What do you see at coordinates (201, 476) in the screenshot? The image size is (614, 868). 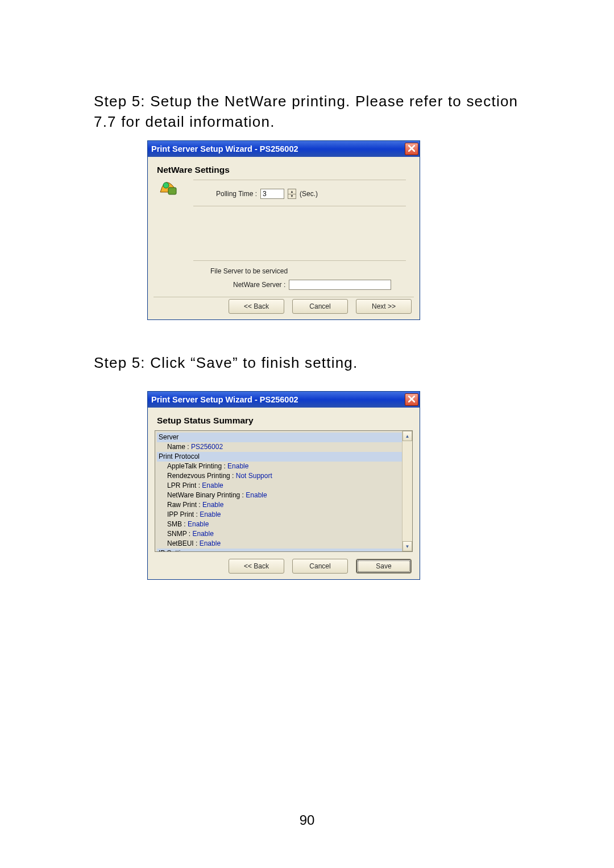 I see `summary-item-key: Rendezvous Printing :` at bounding box center [201, 476].